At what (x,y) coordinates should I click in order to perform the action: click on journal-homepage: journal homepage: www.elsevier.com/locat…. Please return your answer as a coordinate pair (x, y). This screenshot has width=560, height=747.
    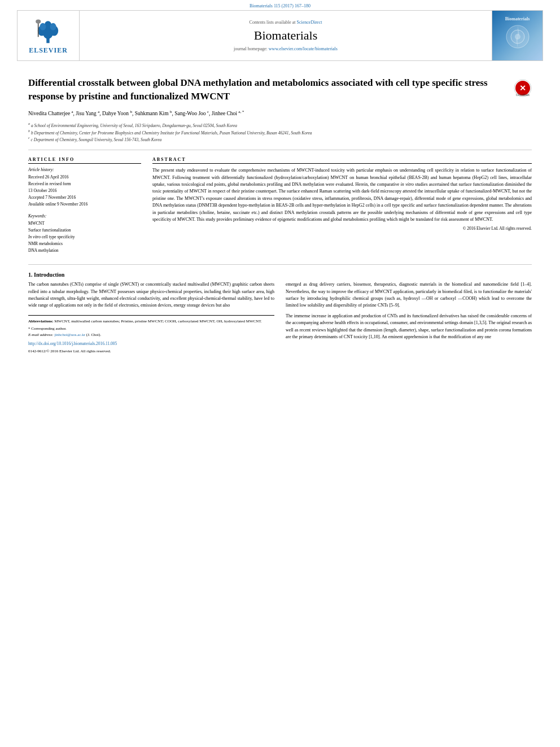
    Looking at the image, I should click on (286, 49).